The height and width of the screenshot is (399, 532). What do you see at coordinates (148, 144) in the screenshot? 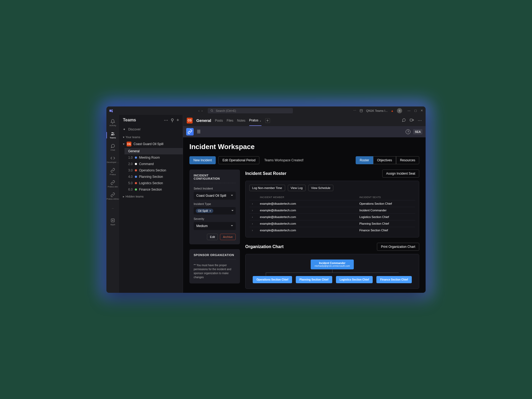
I see `team-name: Coast Guard Oil Spill` at bounding box center [148, 144].